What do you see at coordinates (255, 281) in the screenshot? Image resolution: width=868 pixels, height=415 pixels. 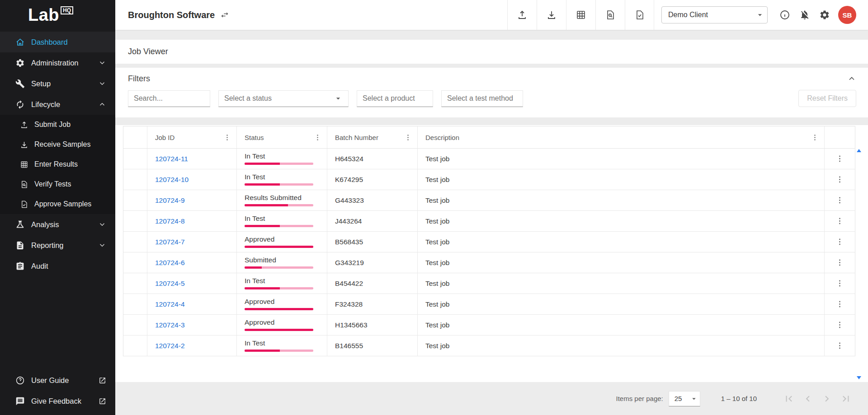 I see `status-label: In Test` at bounding box center [255, 281].